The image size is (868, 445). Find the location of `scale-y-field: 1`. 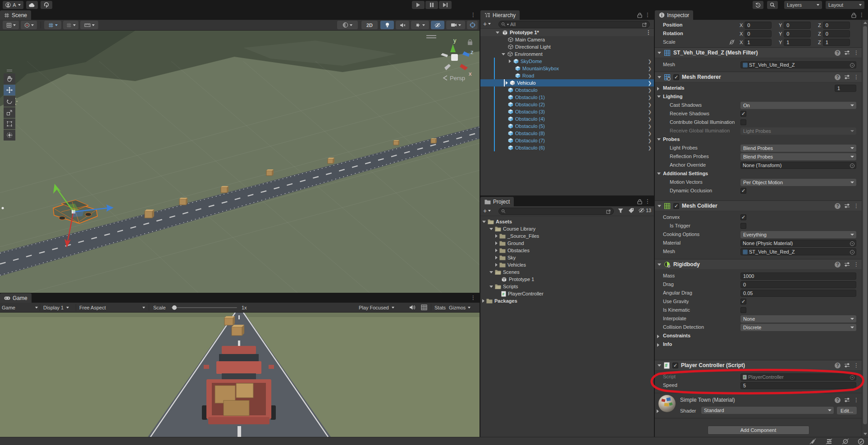

scale-y-field: 1 is located at coordinates (797, 42).